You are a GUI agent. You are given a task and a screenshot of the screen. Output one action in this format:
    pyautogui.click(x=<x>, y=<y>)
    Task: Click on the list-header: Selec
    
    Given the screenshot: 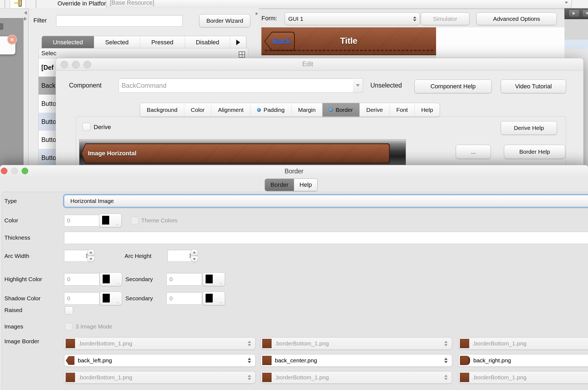 What is the action you would take?
    pyautogui.click(x=143, y=54)
    